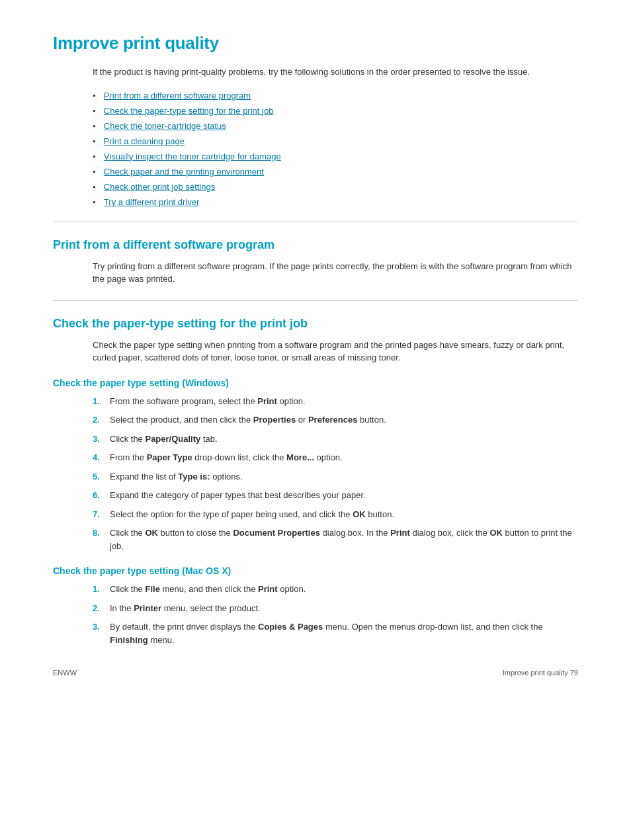 This screenshot has height=840, width=631. What do you see at coordinates (177, 95) in the screenshot?
I see `link-print-different-software: Print from a different software program` at bounding box center [177, 95].